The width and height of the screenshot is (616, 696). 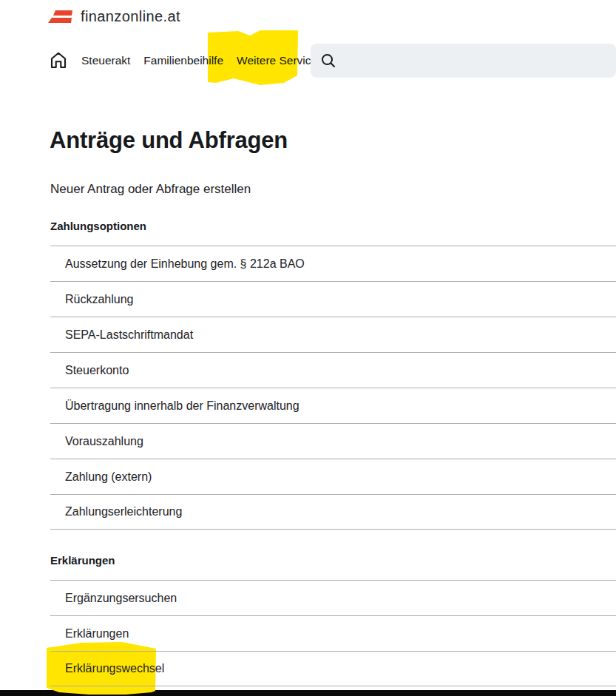 What do you see at coordinates (333, 405) in the screenshot?
I see `list-item-uebertragung: Übertragung innerhalb der Finanzverwaltu…` at bounding box center [333, 405].